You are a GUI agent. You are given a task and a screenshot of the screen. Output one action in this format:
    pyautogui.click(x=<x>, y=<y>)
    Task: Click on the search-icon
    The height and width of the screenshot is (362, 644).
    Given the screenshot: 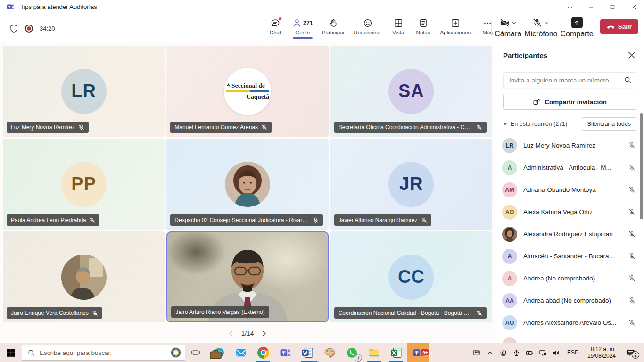 What is the action you would take?
    pyautogui.click(x=31, y=353)
    